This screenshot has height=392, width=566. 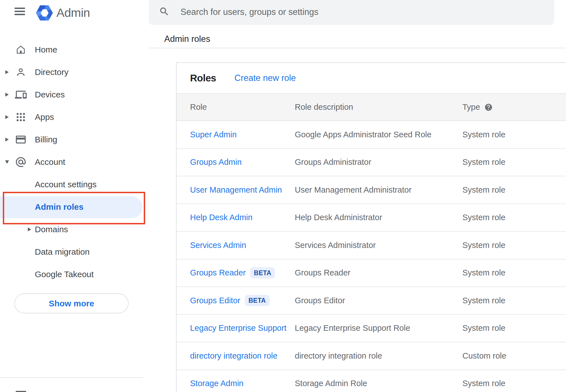 I want to click on role-link: Groups Reader, so click(x=218, y=273).